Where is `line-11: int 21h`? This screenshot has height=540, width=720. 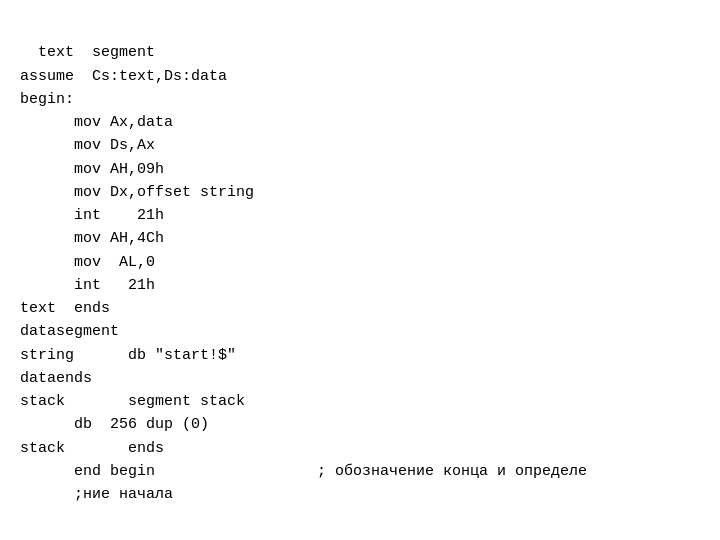 line-11: int 21h is located at coordinates (88, 286).